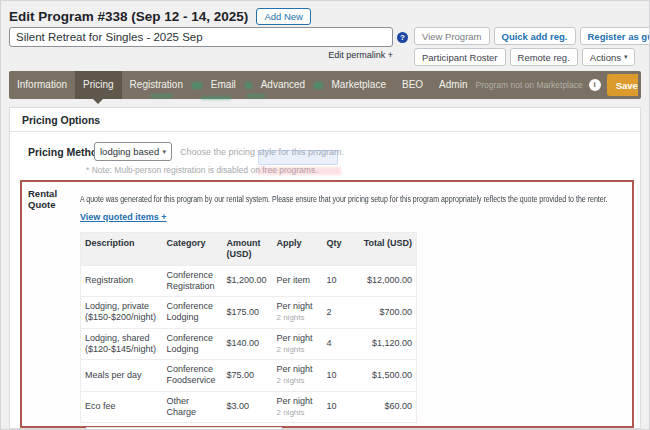  I want to click on col-header-category: Category, so click(193, 250).